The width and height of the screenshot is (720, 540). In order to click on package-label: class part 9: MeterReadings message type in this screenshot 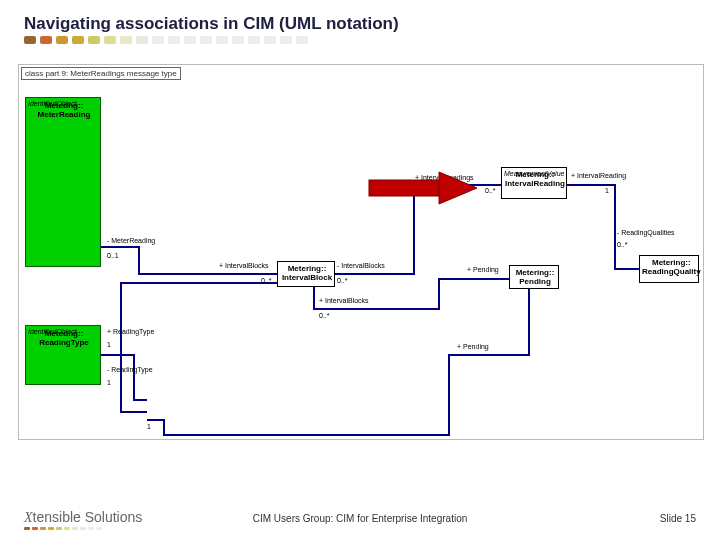, I will do `click(101, 74)`.